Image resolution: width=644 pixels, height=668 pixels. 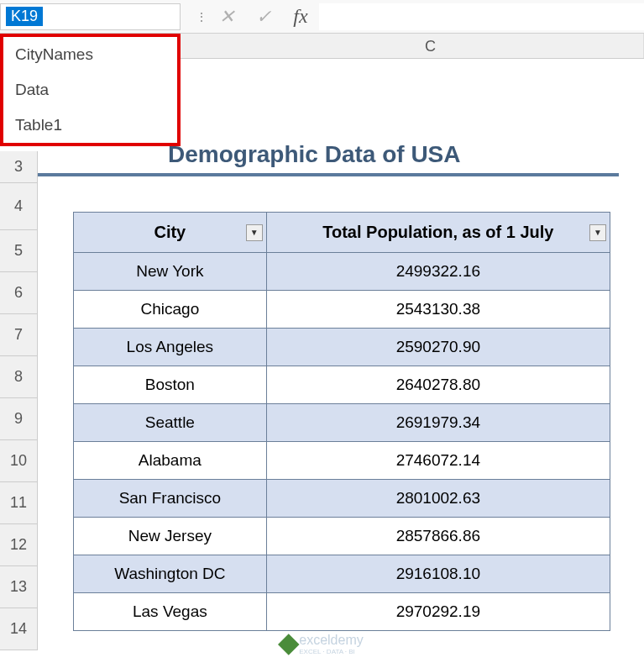 I want to click on row-header-3: 3, so click(x=18, y=167).